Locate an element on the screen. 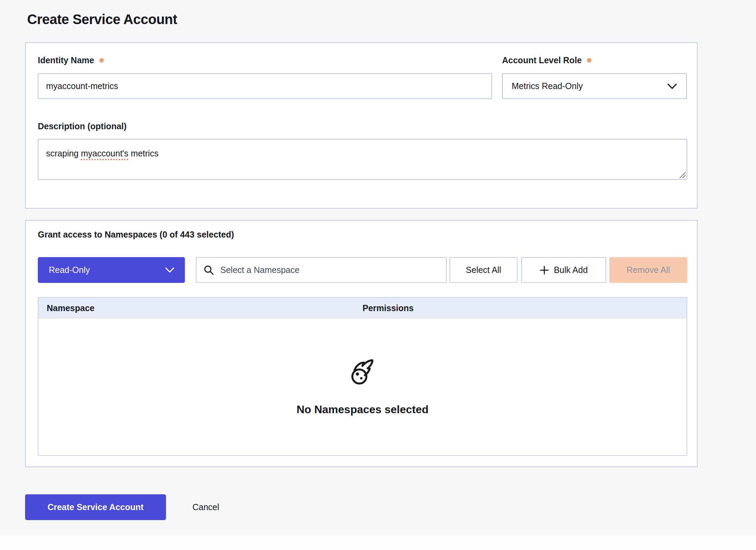 The width and height of the screenshot is (756, 550). account-level-role-label-text: Account Level Role is located at coordinates (542, 60).